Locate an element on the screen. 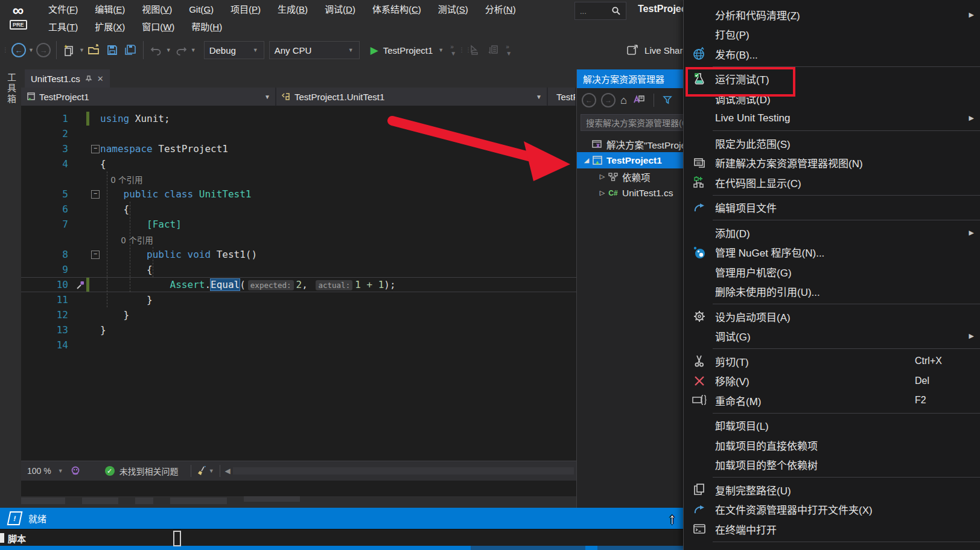  menu-5: 生成(B) is located at coordinates (293, 10).